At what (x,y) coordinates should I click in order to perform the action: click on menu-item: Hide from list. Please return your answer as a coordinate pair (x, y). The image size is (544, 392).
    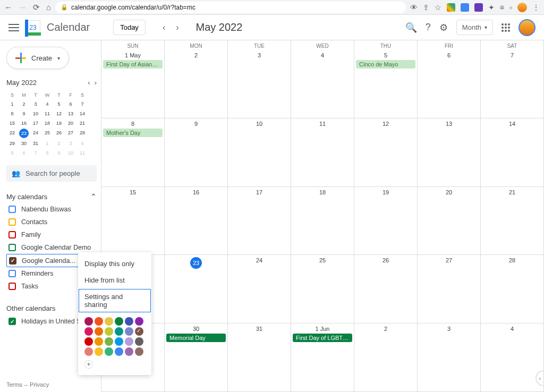
    Looking at the image, I should click on (115, 280).